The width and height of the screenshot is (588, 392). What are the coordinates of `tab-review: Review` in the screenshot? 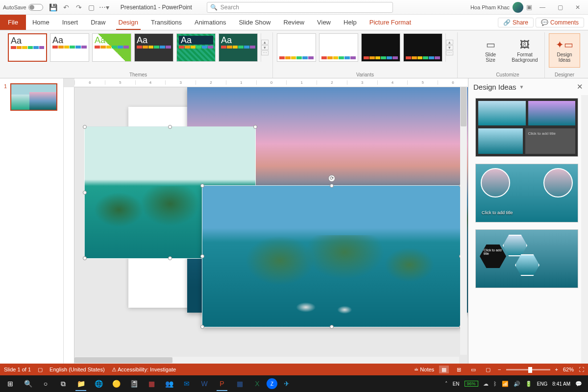 It's located at (294, 23).